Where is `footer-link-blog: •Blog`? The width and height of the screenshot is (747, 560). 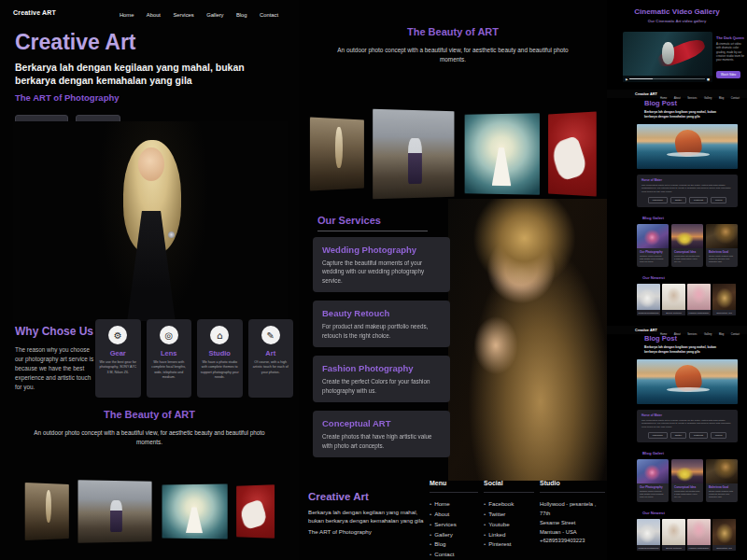
footer-link-blog: •Blog is located at coordinates (454, 545).